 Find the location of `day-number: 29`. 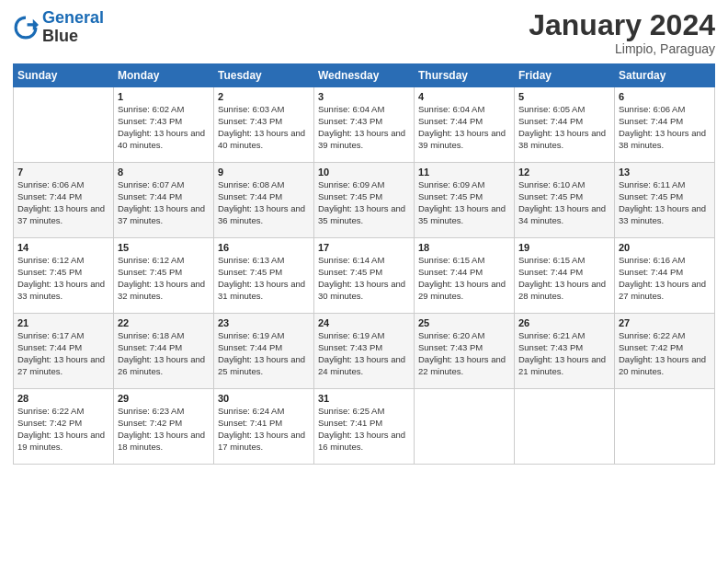

day-number: 29 is located at coordinates (164, 398).